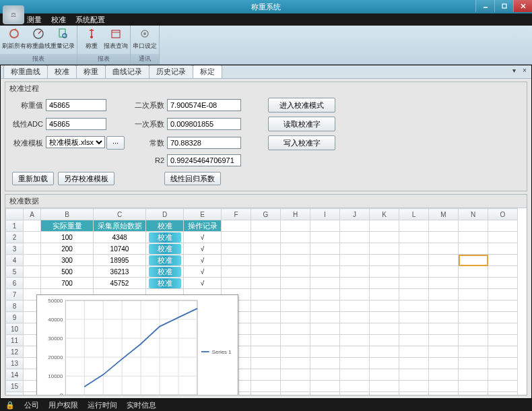 Image resolution: width=532 pixels, height=411 pixels. I want to click on tab-calibrate: 校准, so click(62, 71).